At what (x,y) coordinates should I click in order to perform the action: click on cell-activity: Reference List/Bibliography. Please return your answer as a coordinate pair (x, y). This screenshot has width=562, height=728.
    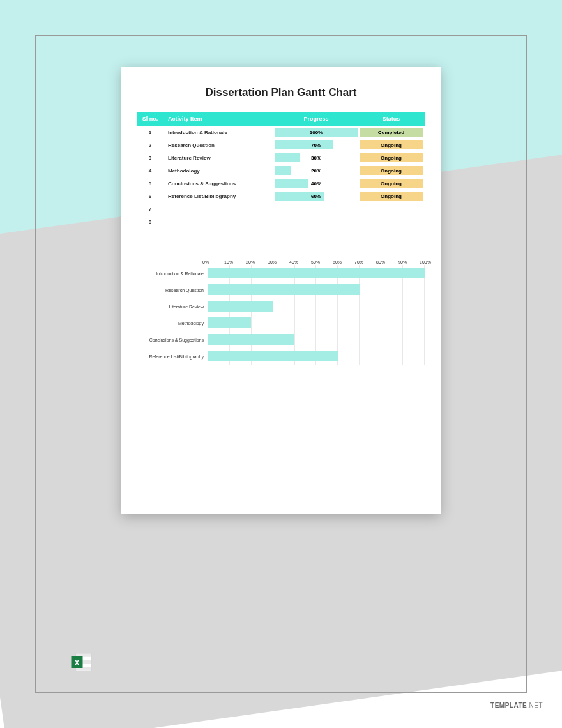
    Looking at the image, I should click on (218, 197).